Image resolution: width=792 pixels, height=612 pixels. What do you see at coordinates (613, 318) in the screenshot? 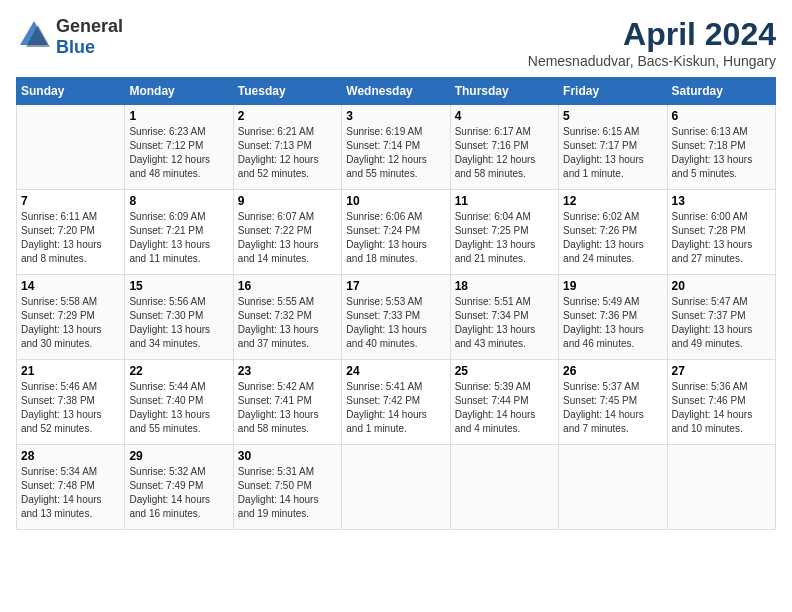
I see `calendar-cell: 19Sunrise: 5:49 AMSunset: 7:36 PMDayligh…` at bounding box center [613, 318].